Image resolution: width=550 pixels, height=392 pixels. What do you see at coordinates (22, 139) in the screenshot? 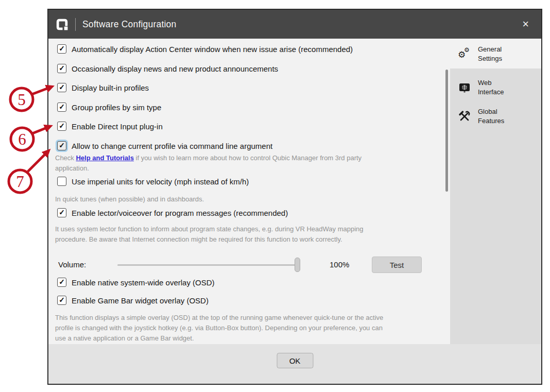
I see `callout-number-6: 6` at bounding box center [22, 139].